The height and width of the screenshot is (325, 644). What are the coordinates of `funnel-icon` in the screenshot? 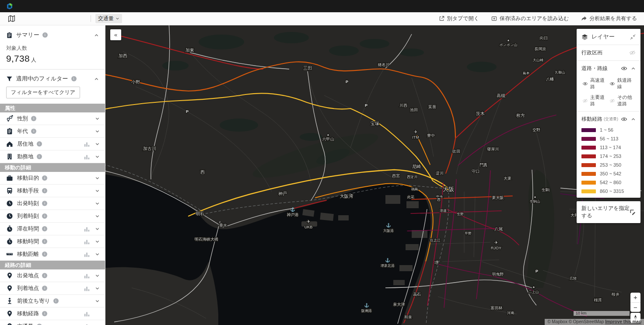 It's located at (10, 79).